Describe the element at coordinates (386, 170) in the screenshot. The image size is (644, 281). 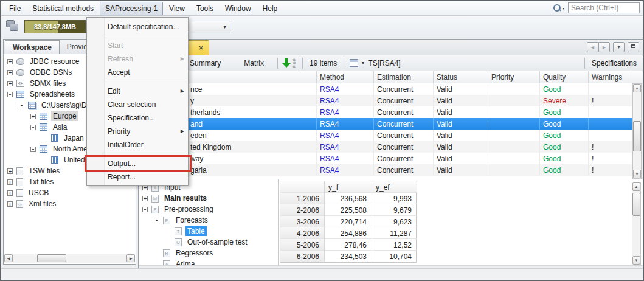
I see `table-row: gariaRSA4ConcurrentValidGood!` at that location.